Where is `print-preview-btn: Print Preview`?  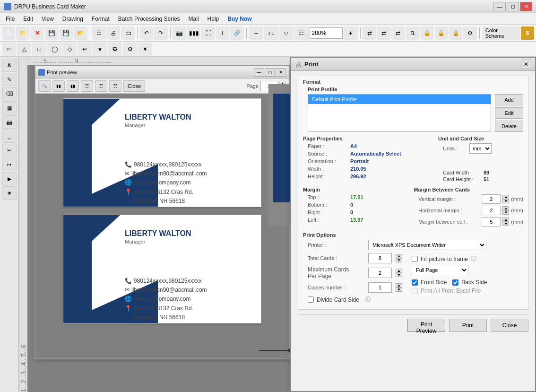
print-preview-btn: Print Preview is located at coordinates (426, 325).